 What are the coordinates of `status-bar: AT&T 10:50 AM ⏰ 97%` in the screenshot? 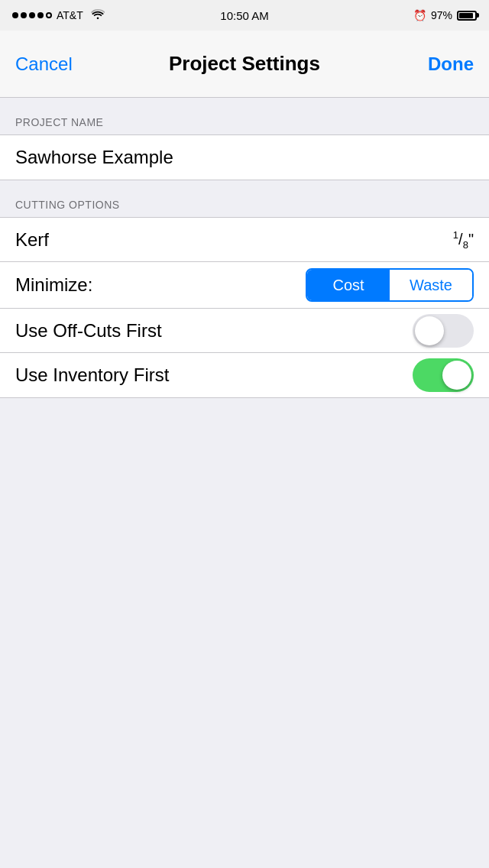 It's located at (244, 15).